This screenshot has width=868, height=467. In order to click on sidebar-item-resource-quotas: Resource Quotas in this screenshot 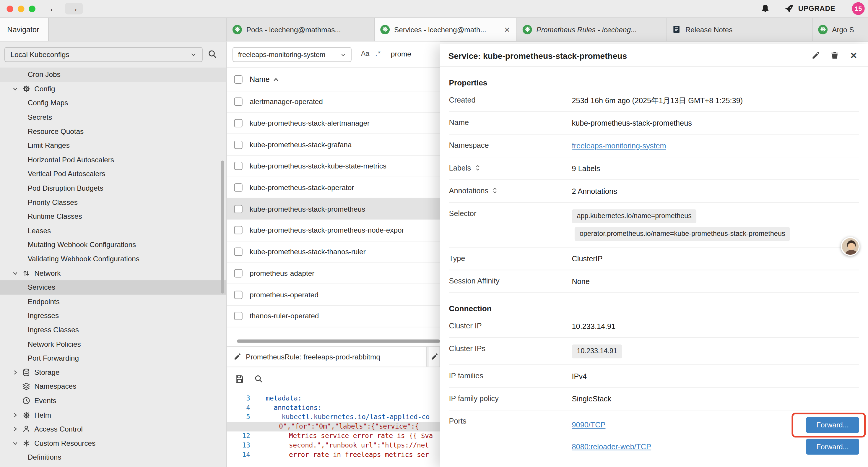, I will do `click(113, 131)`.